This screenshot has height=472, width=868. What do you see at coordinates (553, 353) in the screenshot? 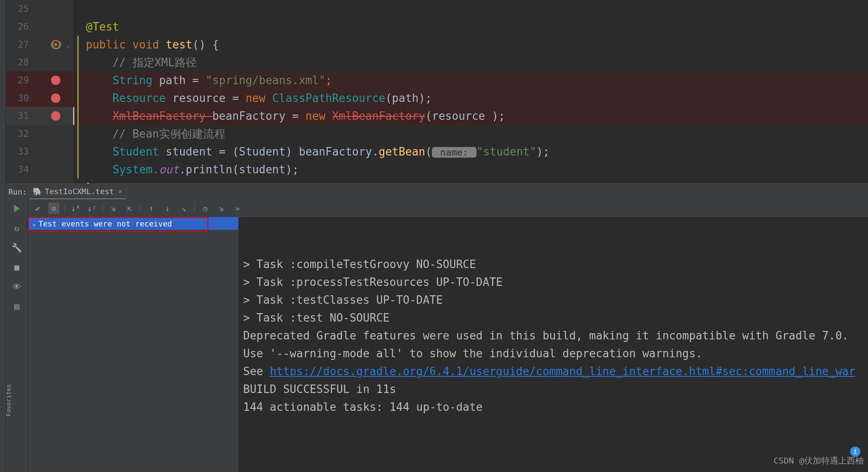
I see `console-line: Use '--warning-mode all' to show the ind…` at bounding box center [553, 353].